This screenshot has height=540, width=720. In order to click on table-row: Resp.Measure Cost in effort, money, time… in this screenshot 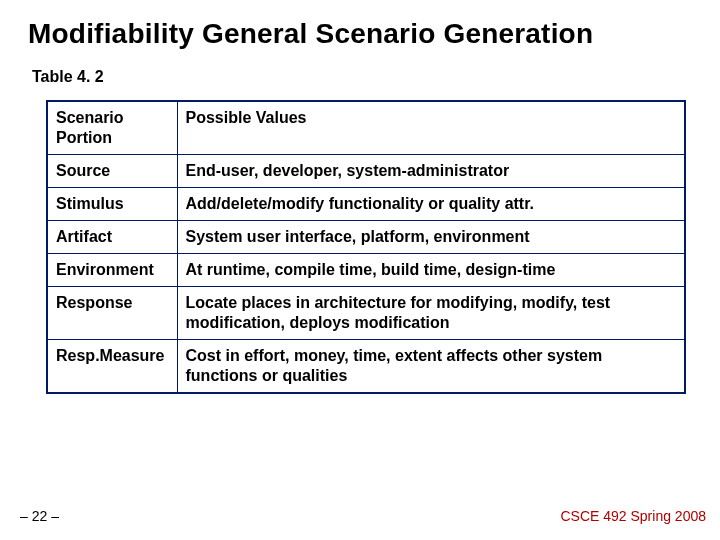, I will do `click(366, 367)`.